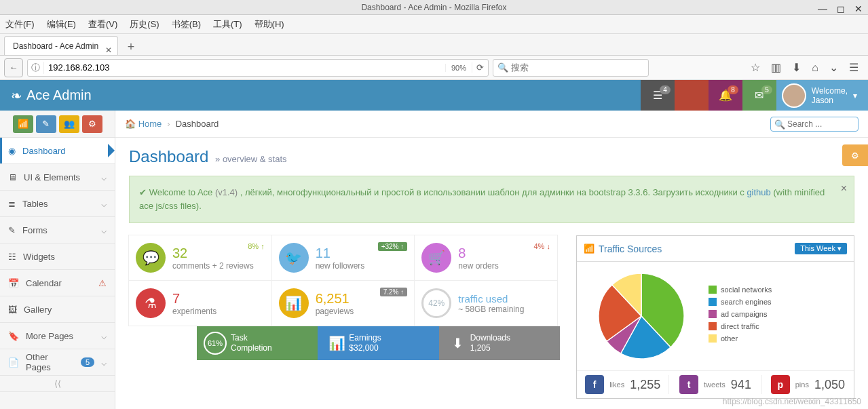 This screenshot has width=868, height=409. What do you see at coordinates (436, 258) in the screenshot?
I see `infobox-icon: 🛒` at bounding box center [436, 258].